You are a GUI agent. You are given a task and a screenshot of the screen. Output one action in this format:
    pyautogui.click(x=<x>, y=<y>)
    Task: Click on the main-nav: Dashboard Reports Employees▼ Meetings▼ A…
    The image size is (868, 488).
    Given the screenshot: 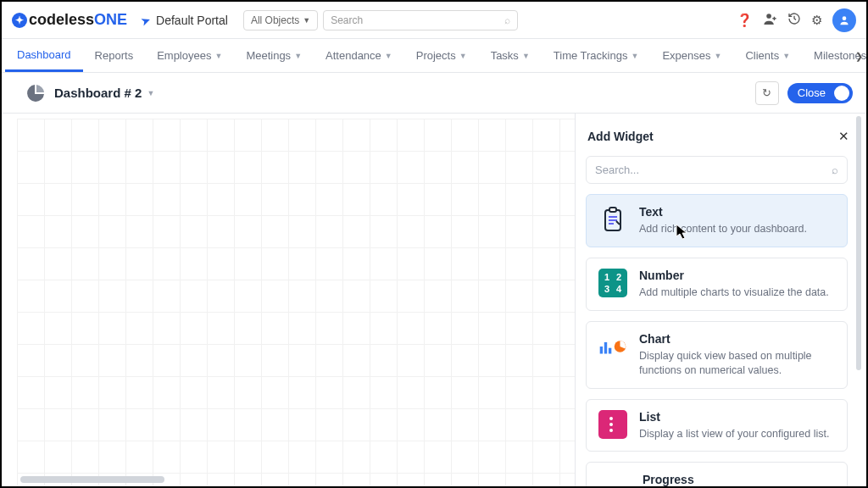 What is the action you would take?
    pyautogui.click(x=434, y=56)
    